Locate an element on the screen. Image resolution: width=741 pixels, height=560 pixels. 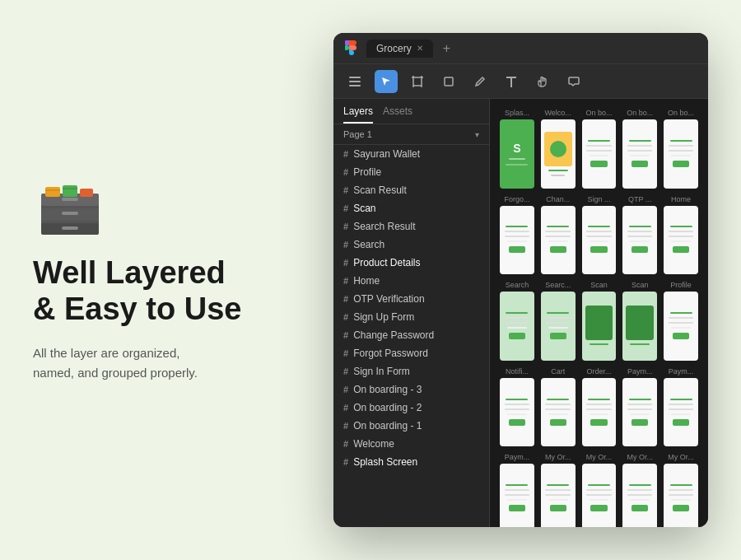
layer-item: # Sign Up Form is located at coordinates (412, 317).